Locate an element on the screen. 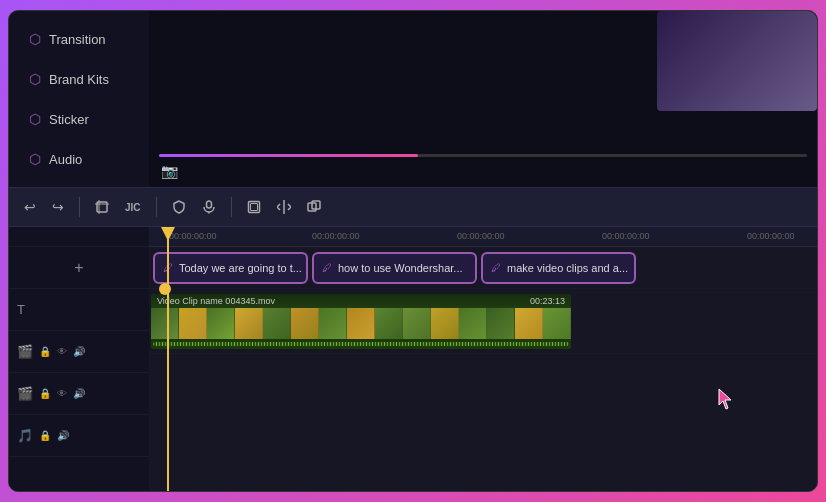 The width and height of the screenshot is (826, 502). frame-button is located at coordinates (254, 207).